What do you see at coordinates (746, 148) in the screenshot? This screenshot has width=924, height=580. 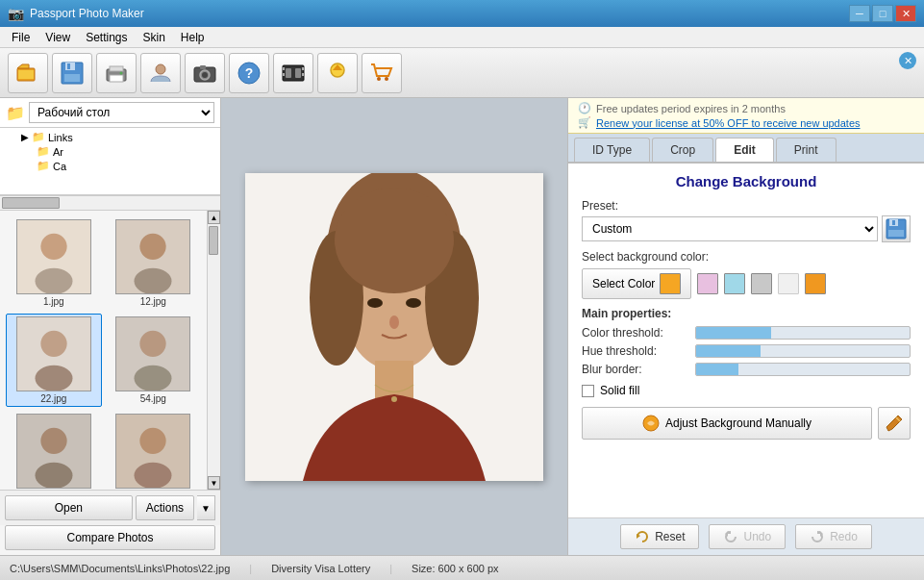 I see `tabs: ID Type Crop Edit Print` at bounding box center [746, 148].